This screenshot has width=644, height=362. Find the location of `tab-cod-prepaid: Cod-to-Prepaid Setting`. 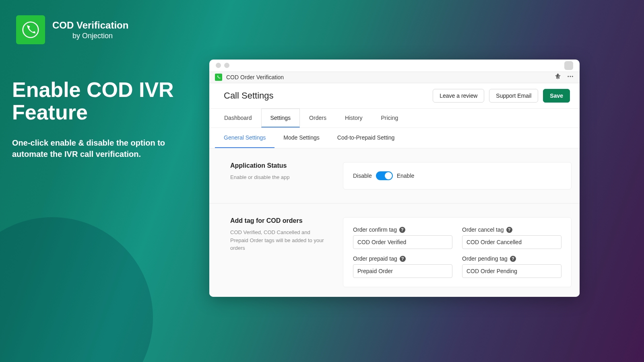

tab-cod-prepaid: Cod-to-Prepaid Setting is located at coordinates (366, 138).